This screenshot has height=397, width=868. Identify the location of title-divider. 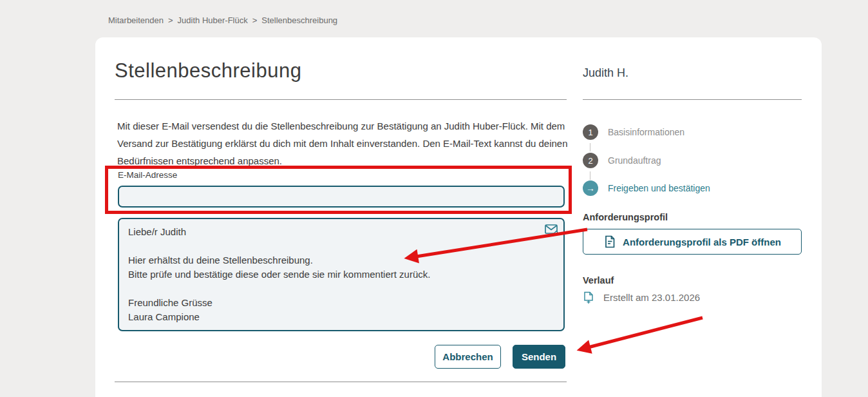
(341, 99).